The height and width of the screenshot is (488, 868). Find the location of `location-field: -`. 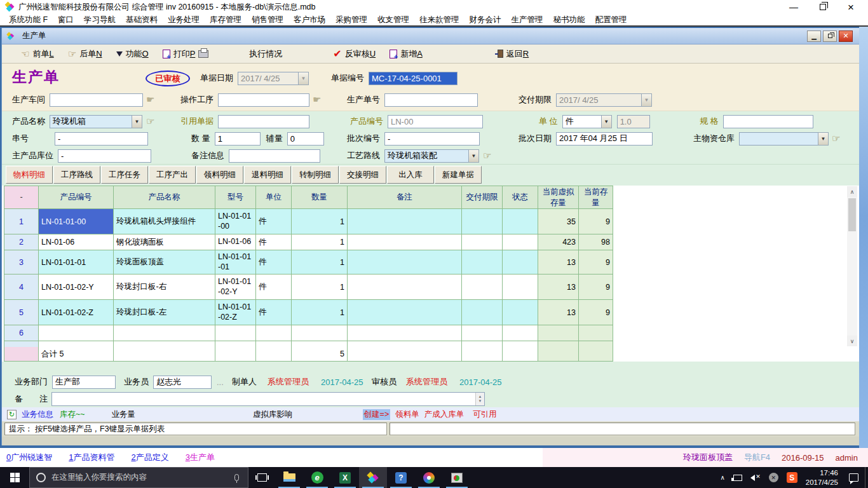

location-field: - is located at coordinates (104, 156).